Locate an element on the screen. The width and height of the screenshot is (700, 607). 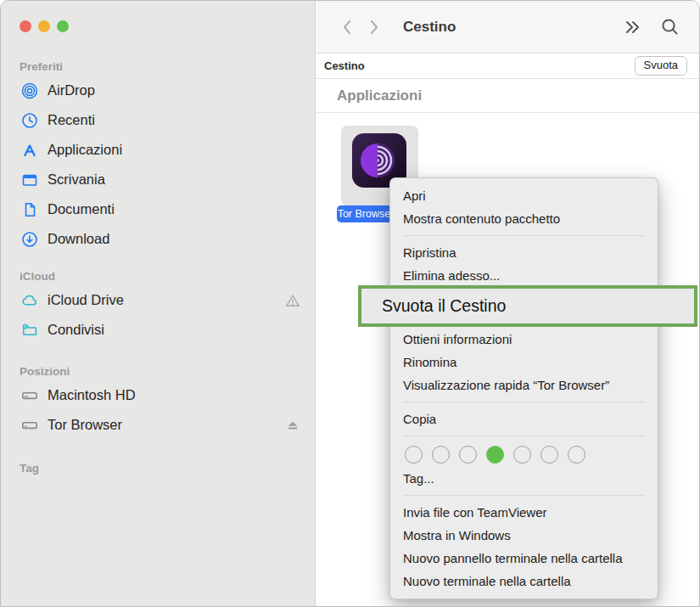
sidebar-item-condivisi: Condivisi is located at coordinates (167, 329).